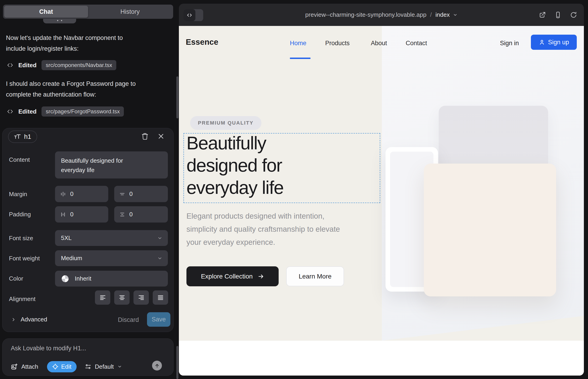 The image size is (588, 379). Describe the element at coordinates (315, 276) in the screenshot. I see `learn-more-label: Learn More` at that location.